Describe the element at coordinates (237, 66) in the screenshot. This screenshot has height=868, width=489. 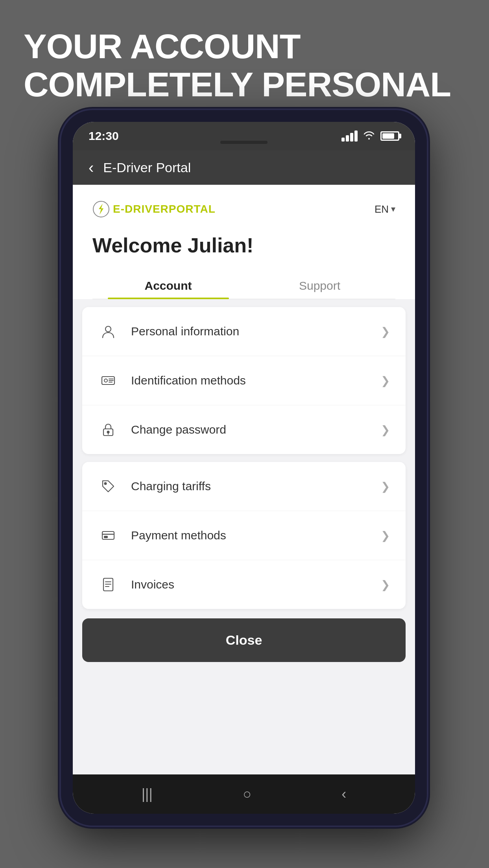
I see `headline: YOUR ACCOUNT COMPLETELY PERSONAL` at that location.